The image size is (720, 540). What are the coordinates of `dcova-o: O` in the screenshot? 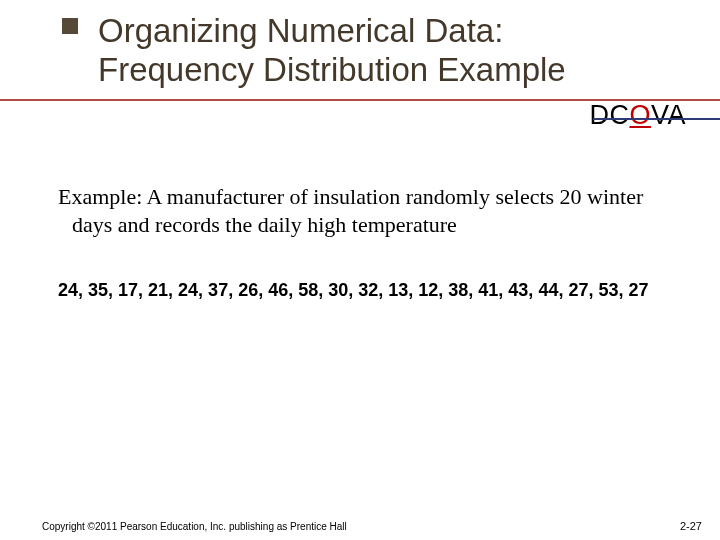 It's located at (640, 115).